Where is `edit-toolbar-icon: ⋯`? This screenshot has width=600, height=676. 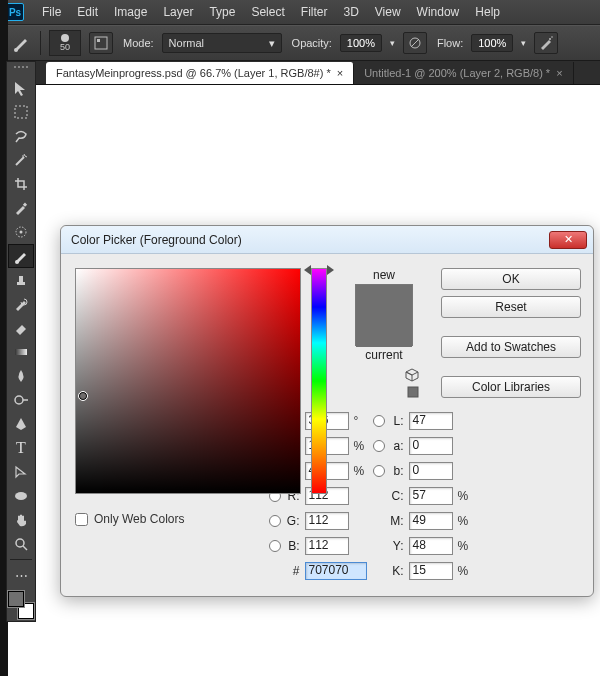
edit-toolbar-icon: ⋯ is located at coordinates (21, 575).